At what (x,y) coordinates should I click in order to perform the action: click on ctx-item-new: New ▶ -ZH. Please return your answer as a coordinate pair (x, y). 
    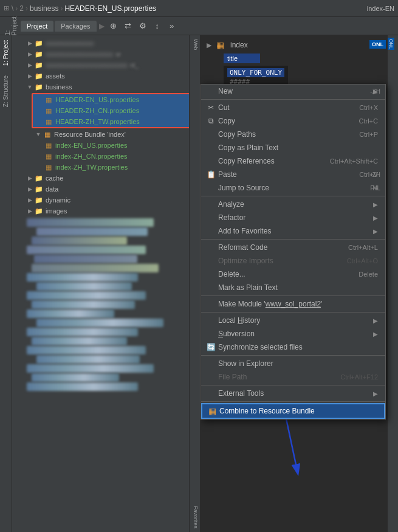
    Looking at the image, I should click on (293, 91).